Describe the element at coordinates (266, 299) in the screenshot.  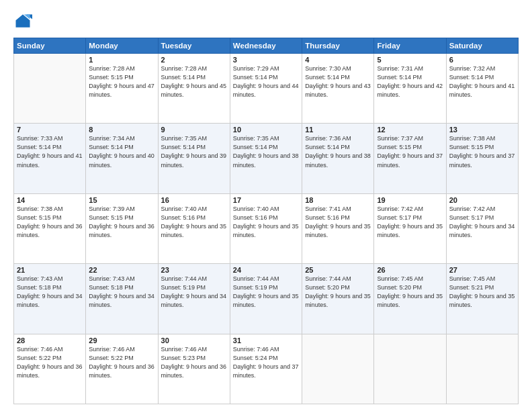
I see `day-cell: 24Sunrise: 7:44 AM Sunset: 5:19 PM Dayli…` at that location.